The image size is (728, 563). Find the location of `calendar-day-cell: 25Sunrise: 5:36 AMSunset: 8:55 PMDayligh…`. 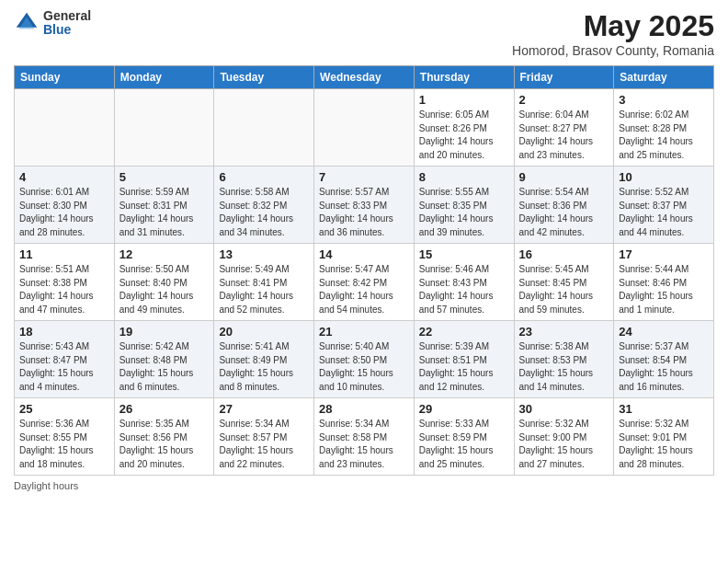

calendar-day-cell: 25Sunrise: 5:36 AMSunset: 8:55 PMDayligh… is located at coordinates (64, 437).